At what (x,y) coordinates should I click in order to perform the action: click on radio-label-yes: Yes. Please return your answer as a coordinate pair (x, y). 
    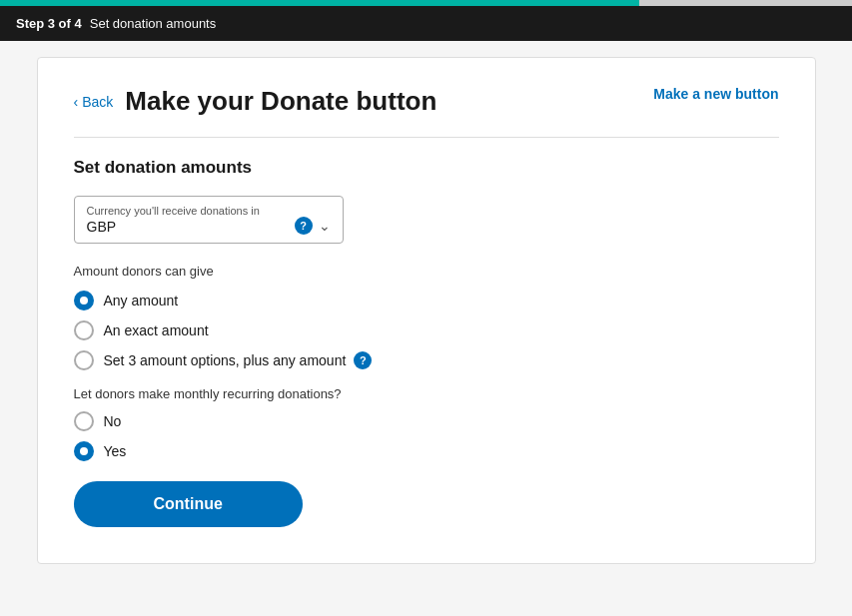
    Looking at the image, I should click on (116, 451).